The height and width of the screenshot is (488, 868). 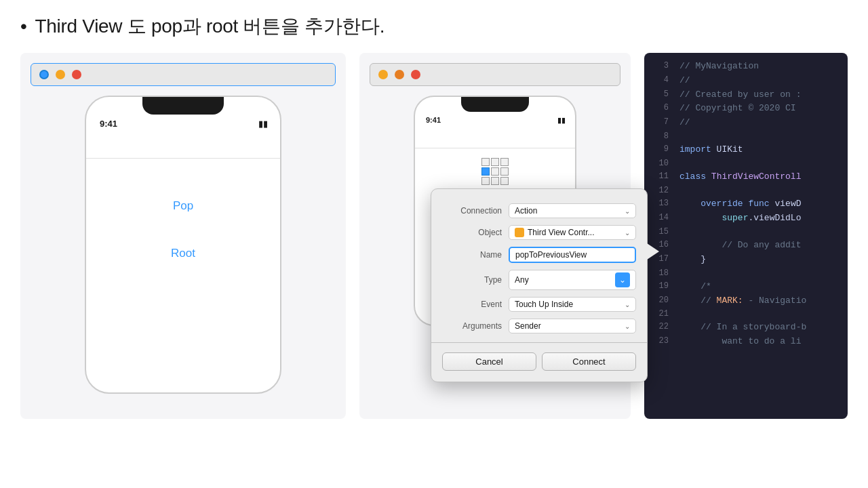 What do you see at coordinates (472, 211) in the screenshot?
I see `connection-label: Connection` at bounding box center [472, 211].